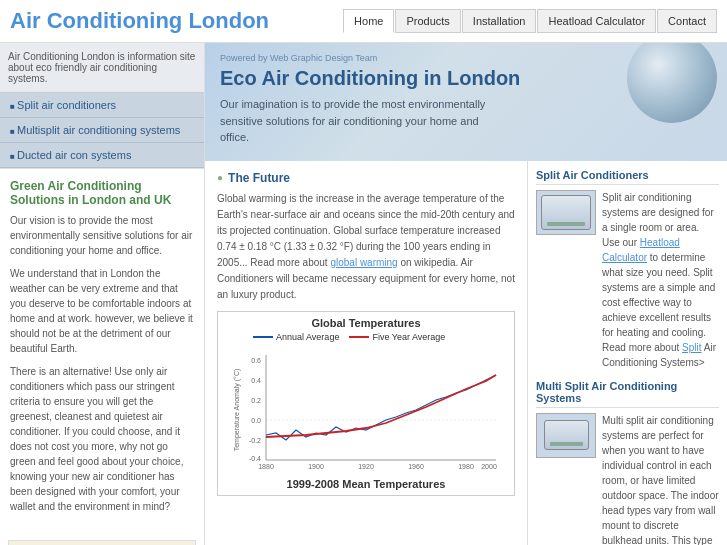  Describe the element at coordinates (102, 193) in the screenshot. I see `green-title: Green Air Conditioning Solutions in Lond…` at that location.